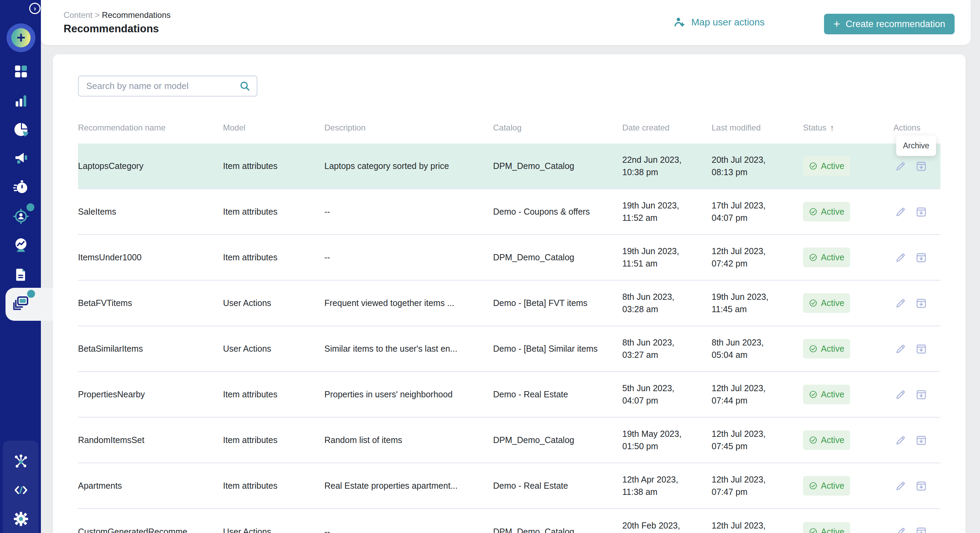 Image resolution: width=980 pixels, height=533 pixels. I want to click on map-user-actions-link: Map user actions, so click(719, 22).